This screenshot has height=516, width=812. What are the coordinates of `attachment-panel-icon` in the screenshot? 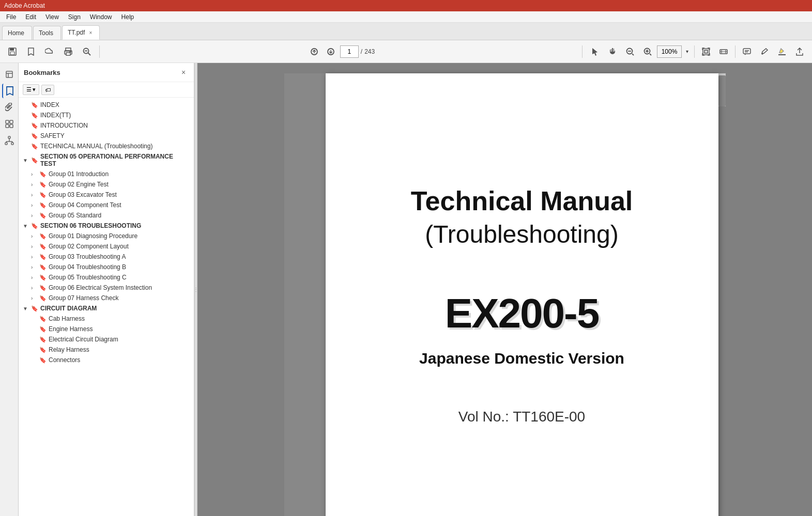 It's located at (9, 107).